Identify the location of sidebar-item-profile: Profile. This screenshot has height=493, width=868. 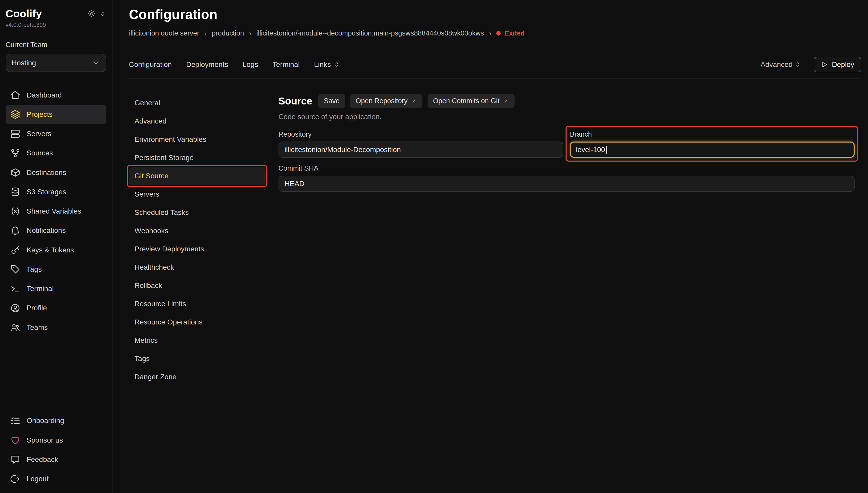
(56, 308).